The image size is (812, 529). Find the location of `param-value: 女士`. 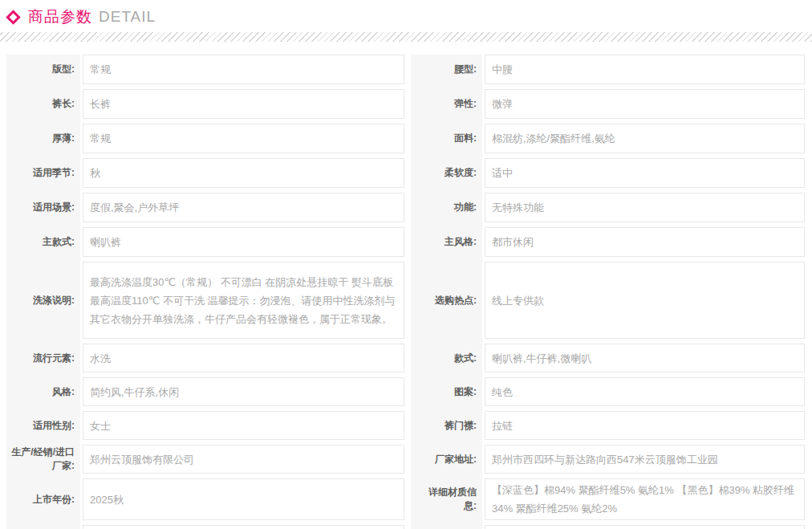

param-value: 女士 is located at coordinates (244, 425).